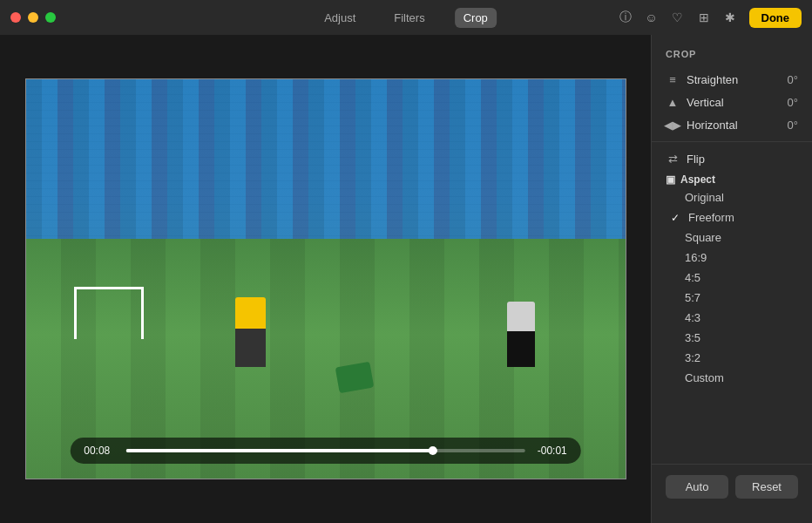  Describe the element at coordinates (281, 451) in the screenshot. I see `progress-fill` at that location.